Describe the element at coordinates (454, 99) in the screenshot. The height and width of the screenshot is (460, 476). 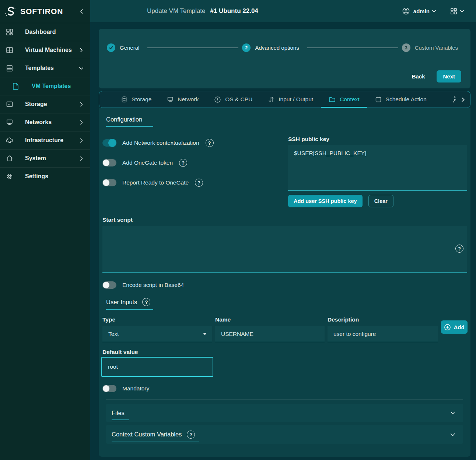
I see `truncated-tab-icon` at that location.